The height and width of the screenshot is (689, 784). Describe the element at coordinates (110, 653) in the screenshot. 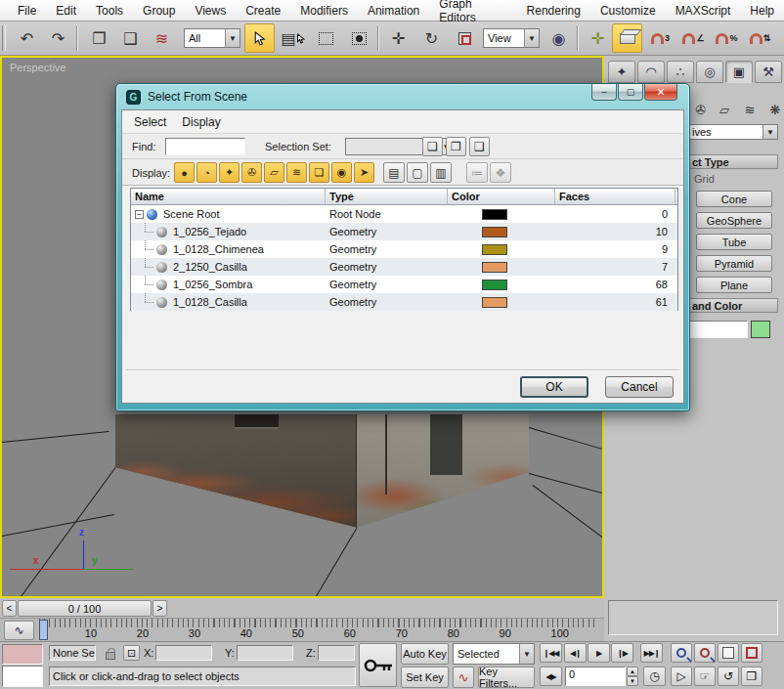

I see `selection-lock-toggle` at that location.